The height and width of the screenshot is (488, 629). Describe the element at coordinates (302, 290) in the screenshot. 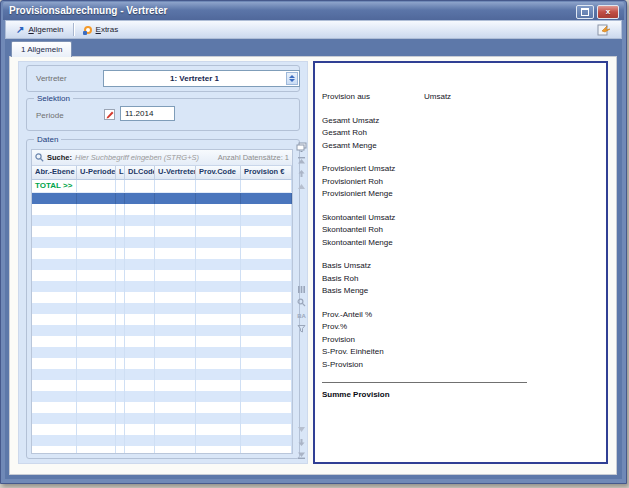

I see `grid-layout-button` at that location.